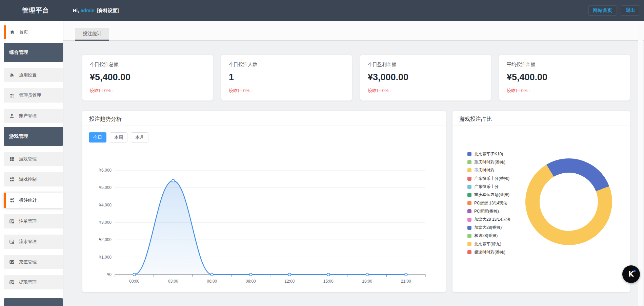 The height and width of the screenshot is (306, 644). Describe the element at coordinates (12, 95) in the screenshot. I see `users-icon` at that location.